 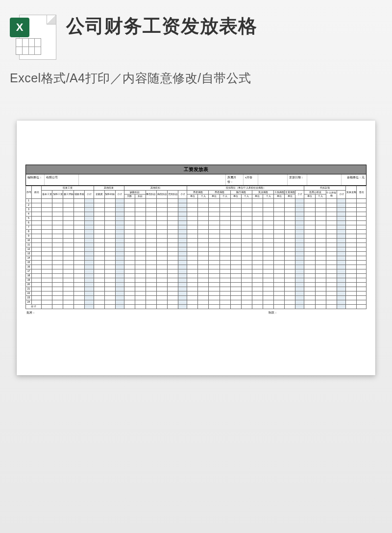 I want to click on table-row: 12, so click(x=196, y=249).